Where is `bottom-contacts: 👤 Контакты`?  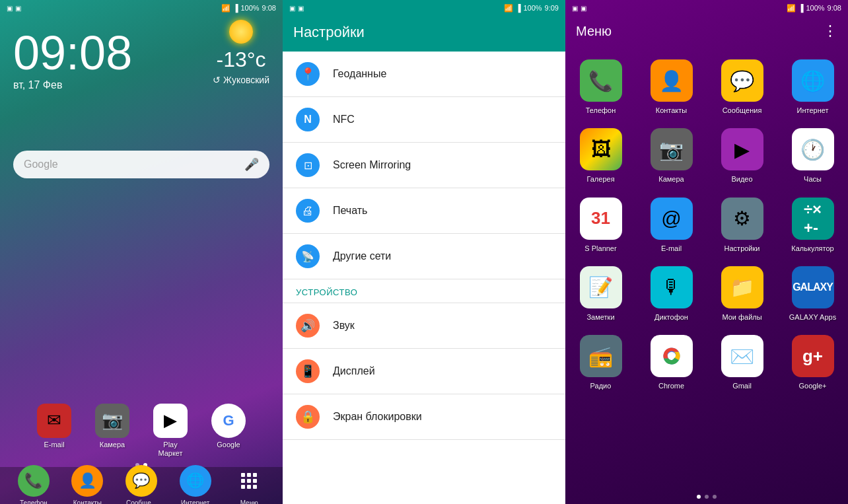 bottom-contacts: 👤 Контакты is located at coordinates (87, 485).